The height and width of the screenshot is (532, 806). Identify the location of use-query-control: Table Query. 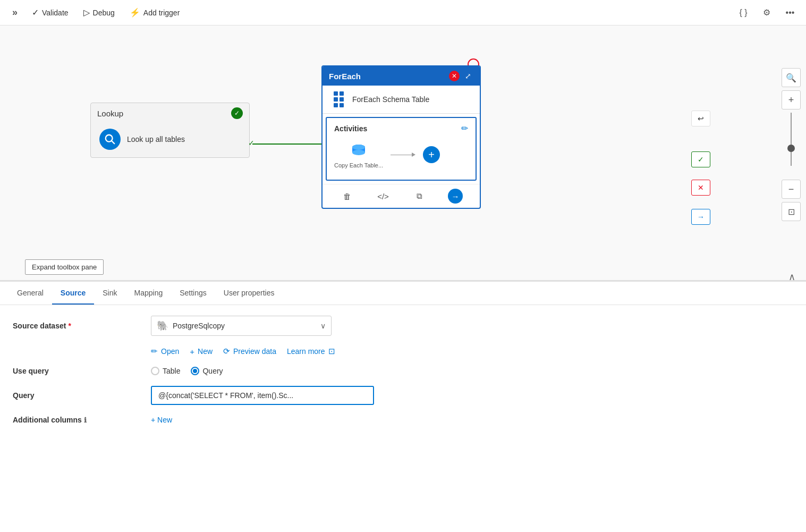
(472, 371).